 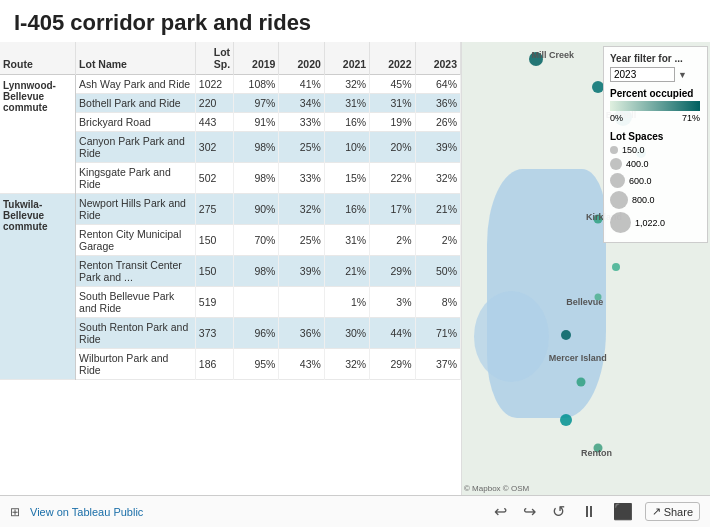 I want to click on cell-sp: 1022, so click(x=214, y=84).